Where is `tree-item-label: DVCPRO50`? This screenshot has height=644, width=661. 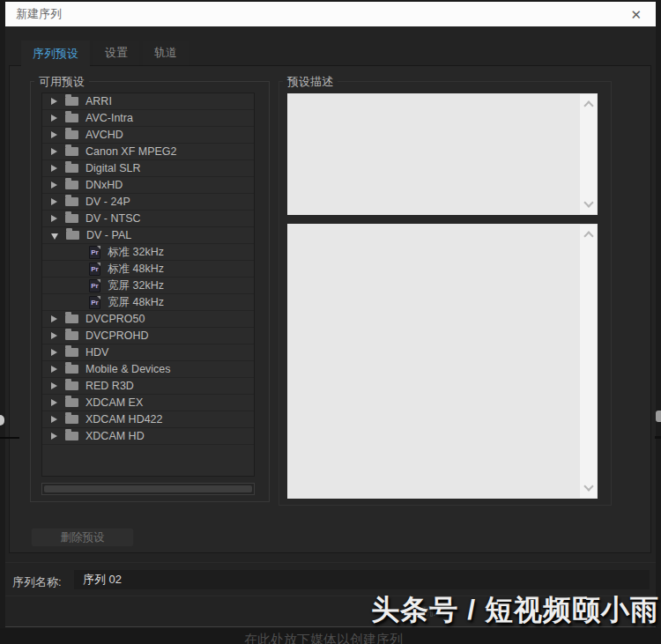
tree-item-label: DVCPRO50 is located at coordinates (115, 319).